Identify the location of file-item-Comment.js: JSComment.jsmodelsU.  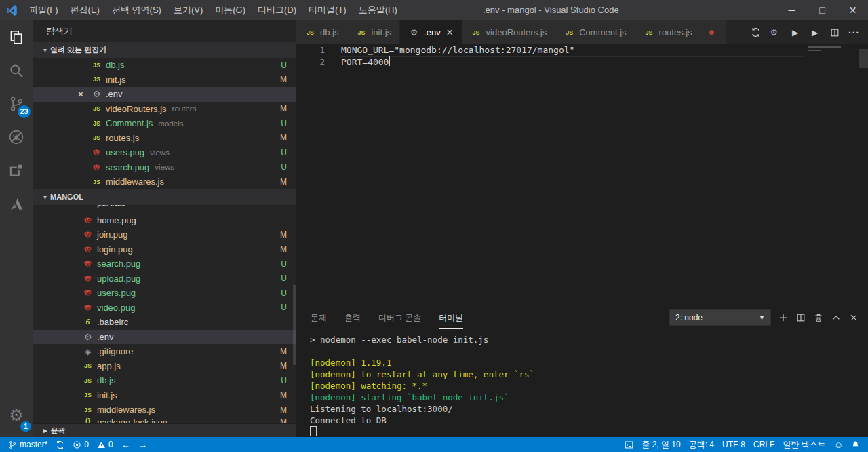
(164, 124).